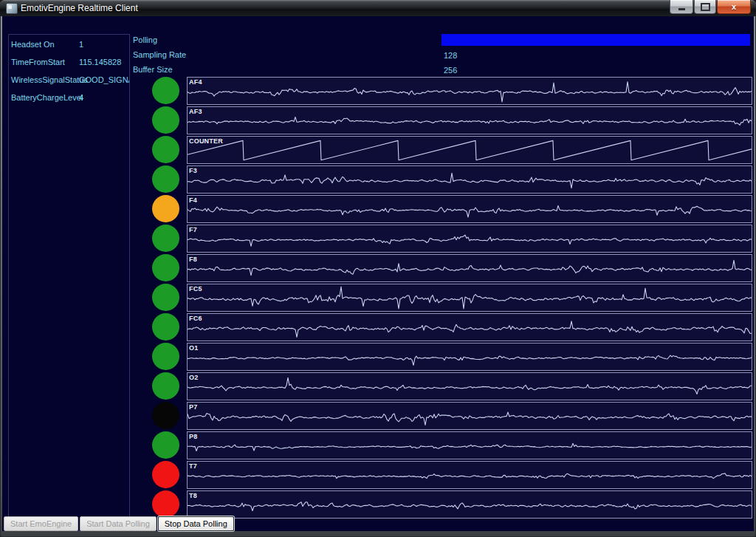  I want to click on window-title: EmotivEngine Realtime Client, so click(80, 8).